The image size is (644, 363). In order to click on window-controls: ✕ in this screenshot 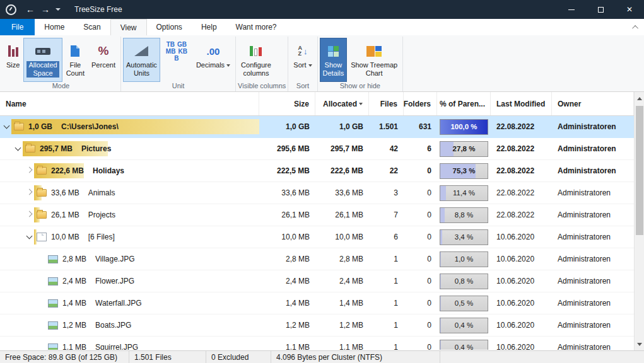, I will do `click(600, 9)`.